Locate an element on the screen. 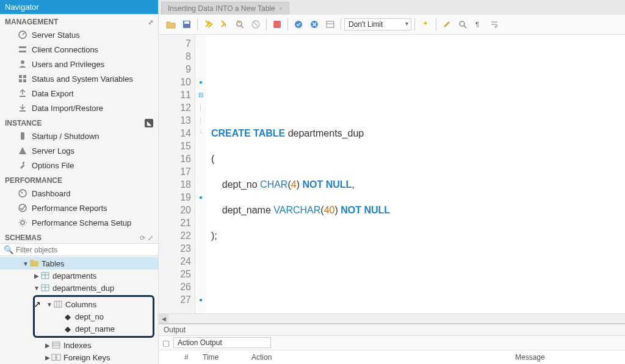 The image size is (625, 364). output-header: Output is located at coordinates (392, 329).